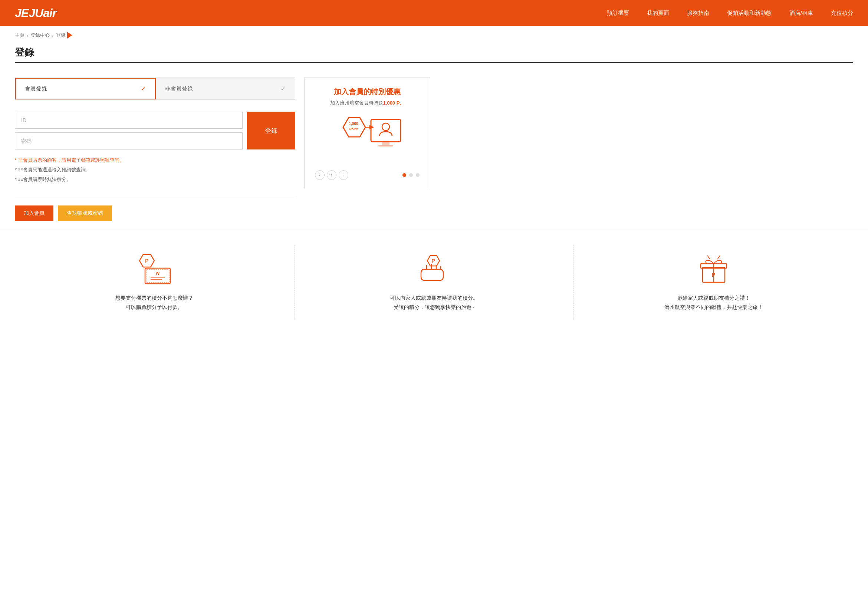 This screenshot has width=868, height=612. What do you see at coordinates (155, 149) in the screenshot?
I see `left-panel: 會員登錄 ✓ 非會員登錄 ✓ 登錄 * 非會員購票的顧客，請用電子郵箱或護照號查…` at bounding box center [155, 149].